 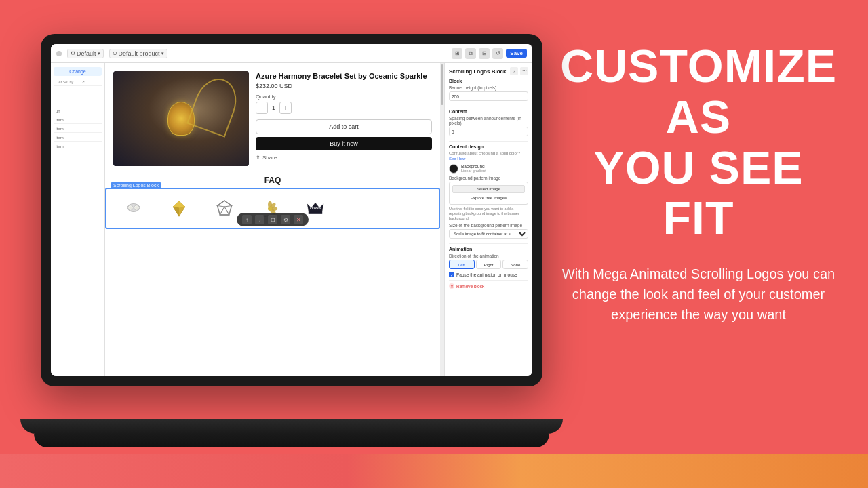 I want to click on jewelry-chain, so click(x=215, y=105).